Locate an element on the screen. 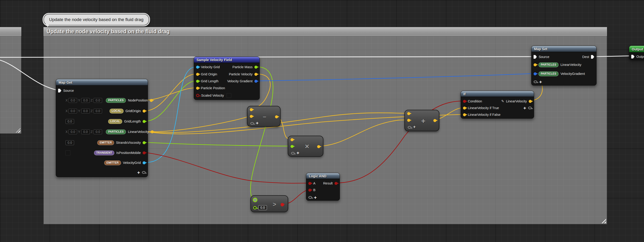 This screenshot has width=644, height=242. output-pin-velocity-gradient is located at coordinates (256, 81).